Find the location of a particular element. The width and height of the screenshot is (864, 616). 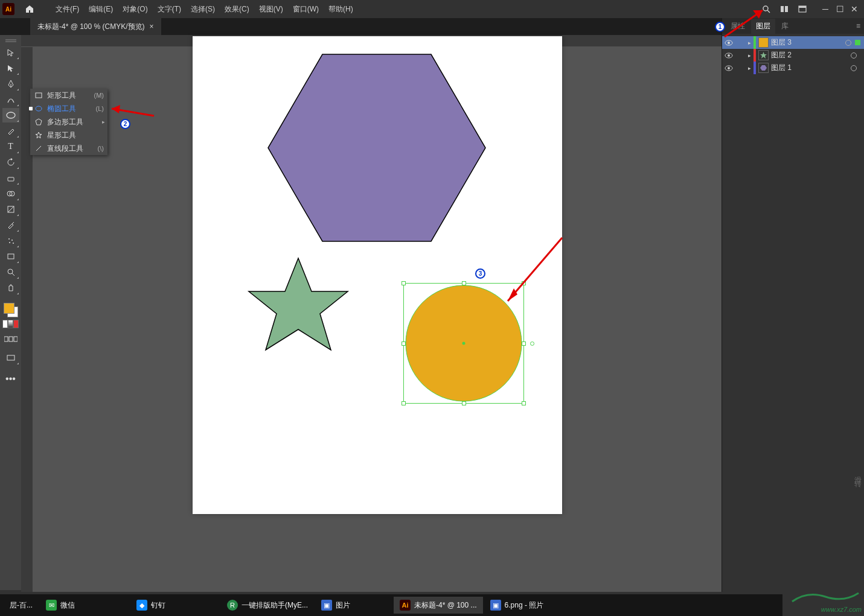

menu-object: 对象(O) is located at coordinates (135, 10).